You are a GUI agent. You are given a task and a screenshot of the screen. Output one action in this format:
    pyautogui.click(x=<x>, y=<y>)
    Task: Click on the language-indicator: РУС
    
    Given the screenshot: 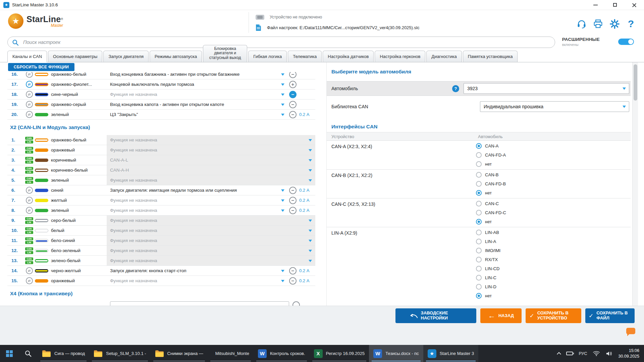 What is the action you would take?
    pyautogui.click(x=583, y=354)
    